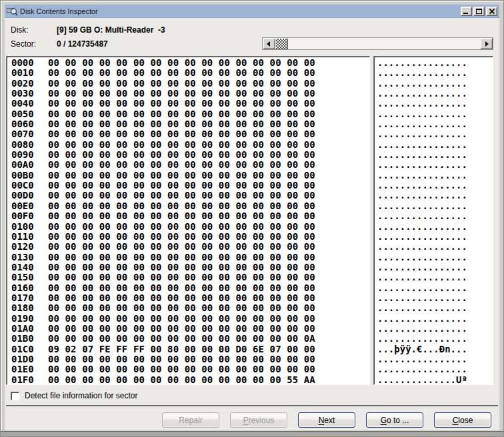  What do you see at coordinates (191, 246) in the screenshot?
I see `hex-row: 012000 00 00 00 00 00 00 00 00 00 00 00 …` at bounding box center [191, 246].